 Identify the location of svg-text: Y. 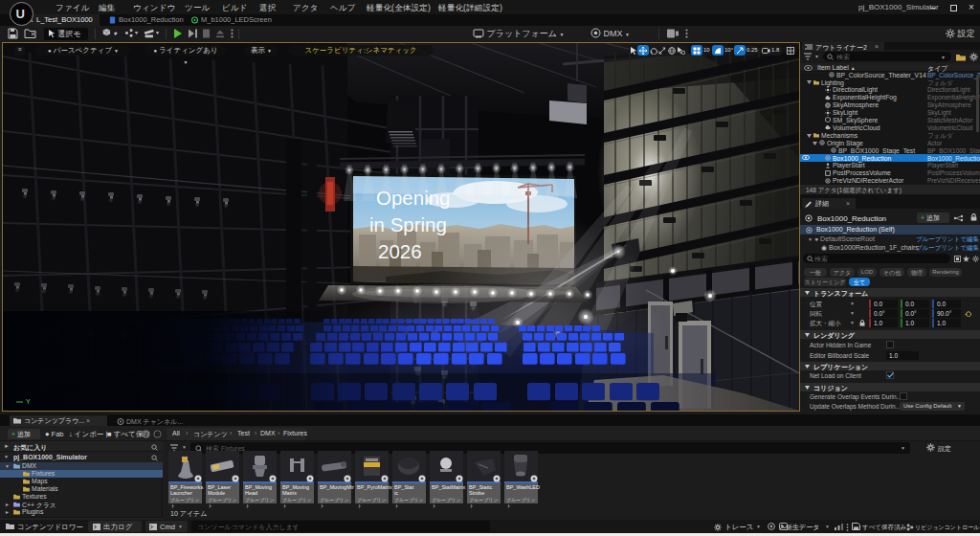
(29, 402).